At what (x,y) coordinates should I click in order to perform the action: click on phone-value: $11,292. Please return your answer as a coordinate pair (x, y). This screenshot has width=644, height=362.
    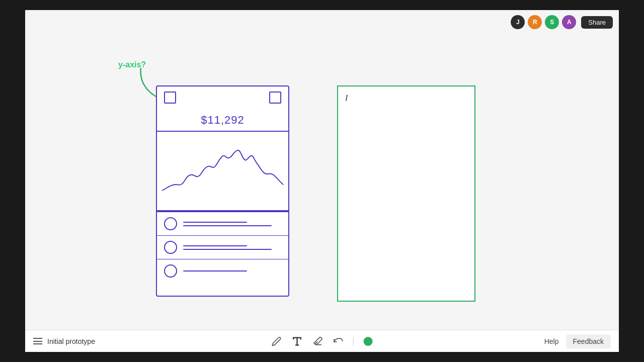
    Looking at the image, I should click on (222, 120).